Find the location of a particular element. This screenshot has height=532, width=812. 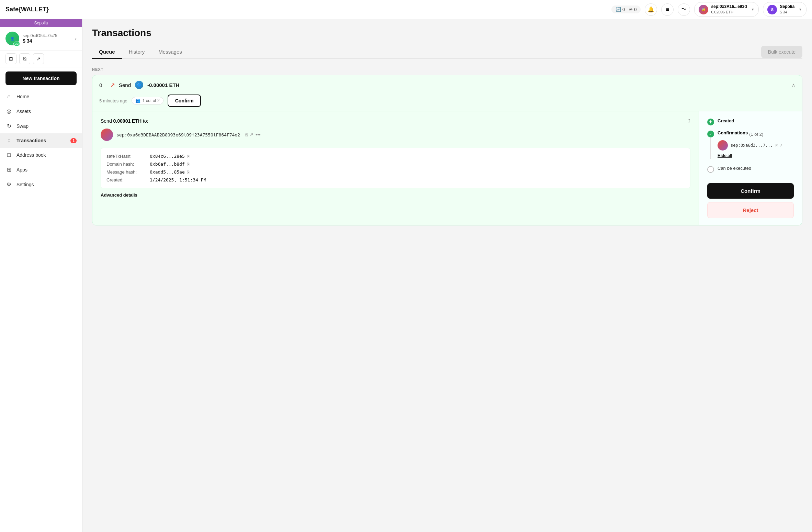

bell-button: 🔔 is located at coordinates (651, 10).